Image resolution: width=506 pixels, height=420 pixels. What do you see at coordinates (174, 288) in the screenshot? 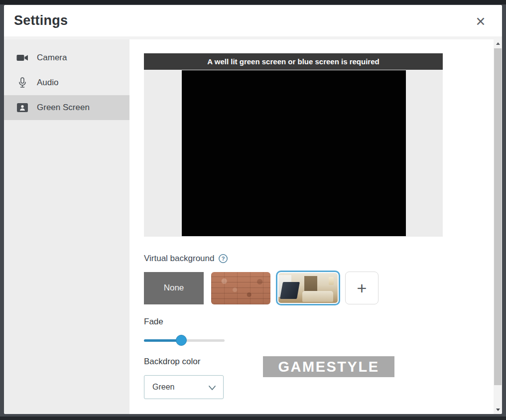
I see `none-option-label: None` at bounding box center [174, 288].